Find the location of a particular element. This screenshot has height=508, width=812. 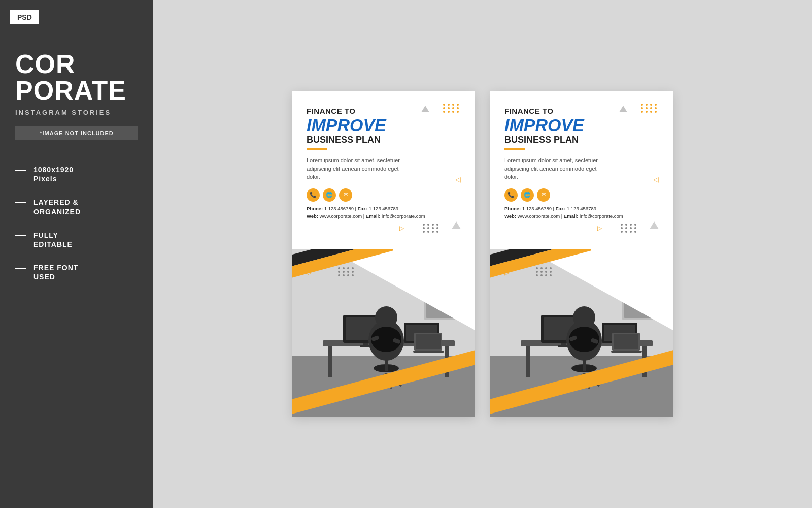

card2-deco-play-mid: ▷ is located at coordinates (600, 228).